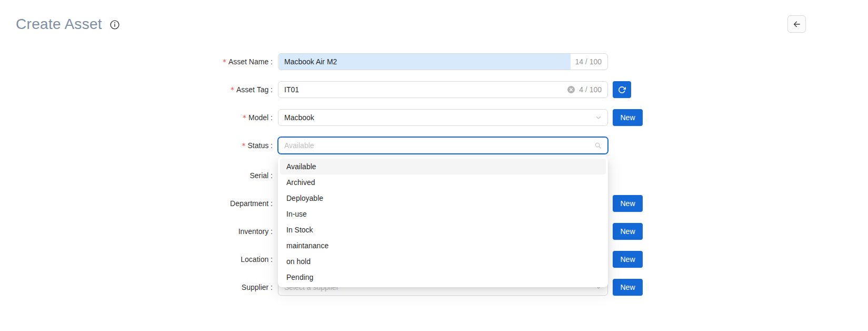 This screenshot has width=868, height=331. What do you see at coordinates (425, 62) in the screenshot?
I see `asset-name-value: Macbook Air M2` at bounding box center [425, 62].